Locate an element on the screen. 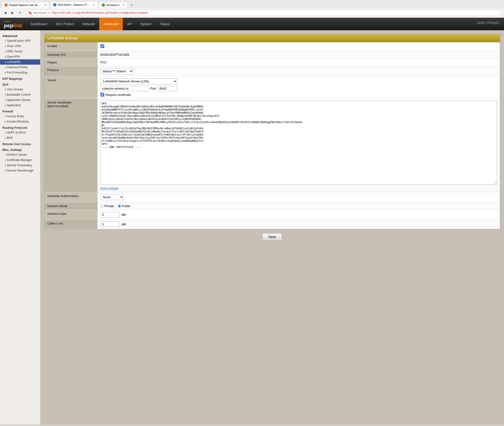 This screenshot has height=426, width=504. sidebar-item-usergroups: User Groups is located at coordinates (20, 89).